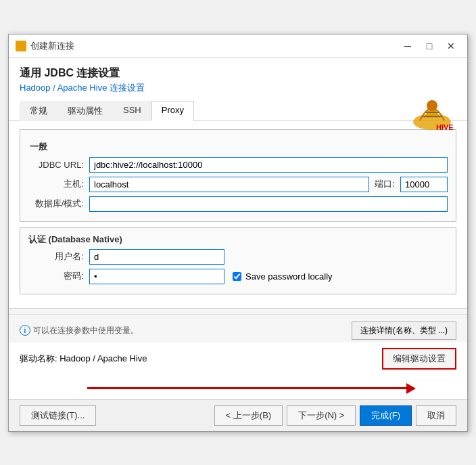  I want to click on save-password-checkbox, so click(237, 276).